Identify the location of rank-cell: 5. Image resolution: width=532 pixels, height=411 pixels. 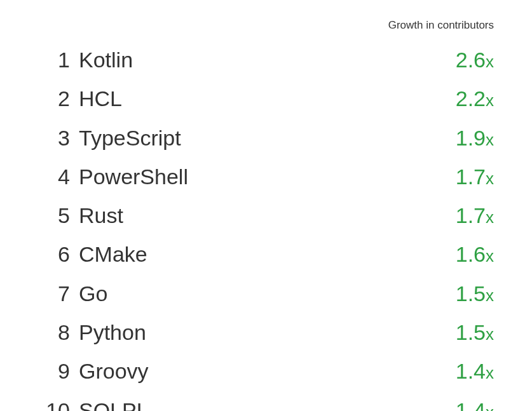
(58, 216).